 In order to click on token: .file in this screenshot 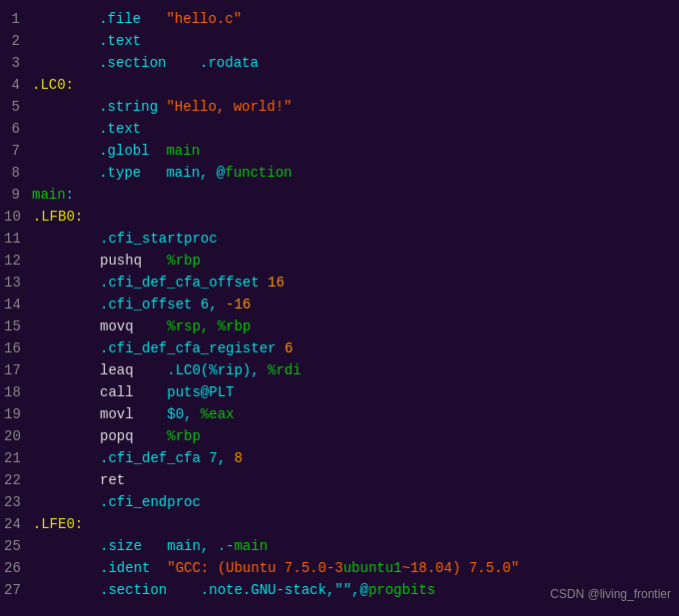, I will do `click(99, 19)`.